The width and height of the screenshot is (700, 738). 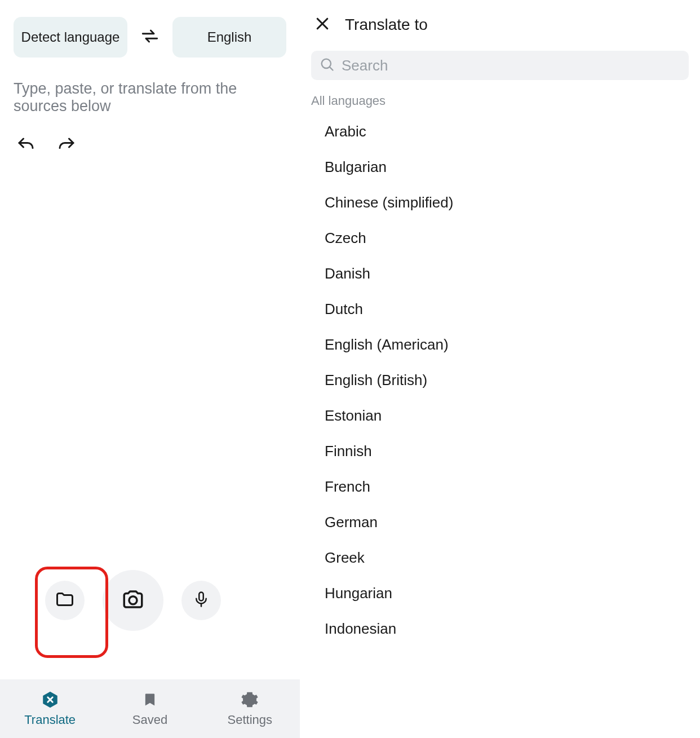 What do you see at coordinates (500, 416) in the screenshot?
I see `language-option: Estonian` at bounding box center [500, 416].